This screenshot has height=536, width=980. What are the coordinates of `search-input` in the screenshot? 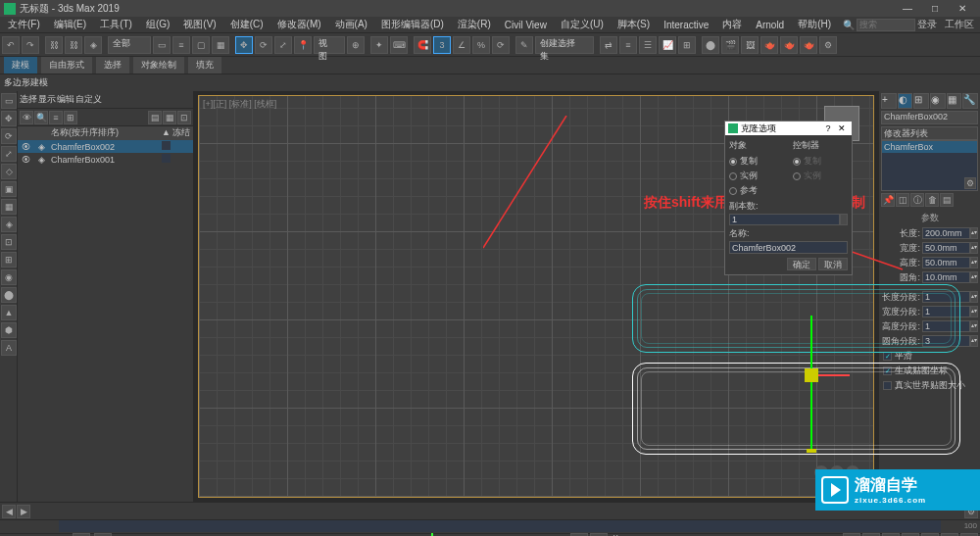 It's located at (886, 25).